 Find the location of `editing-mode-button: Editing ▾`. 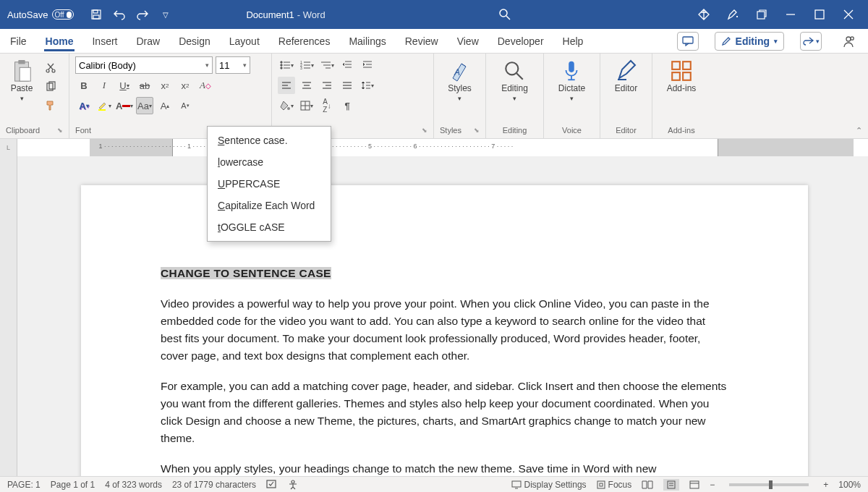

editing-mode-button: Editing ▾ is located at coordinates (749, 41).